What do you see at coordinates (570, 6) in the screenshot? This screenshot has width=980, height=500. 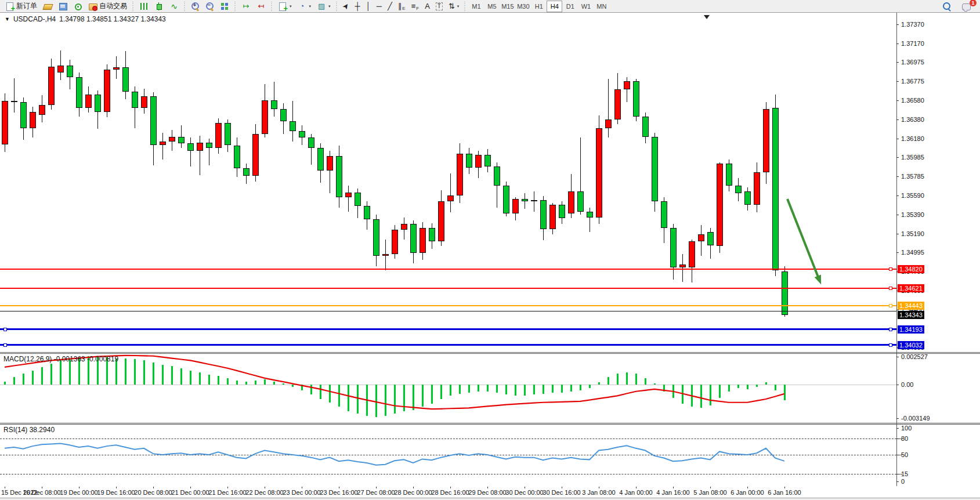 I see `timeframe-d1: D1` at bounding box center [570, 6].